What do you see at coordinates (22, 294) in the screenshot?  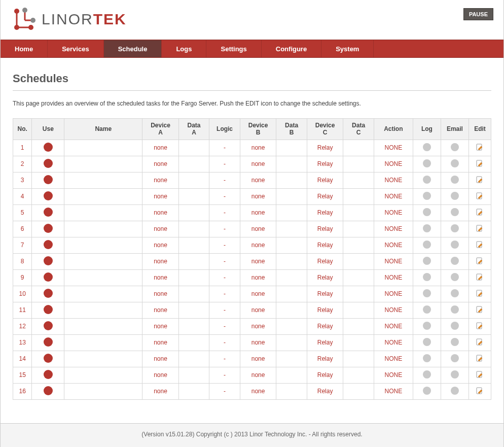 I see `cell-no: 10` at bounding box center [22, 294].